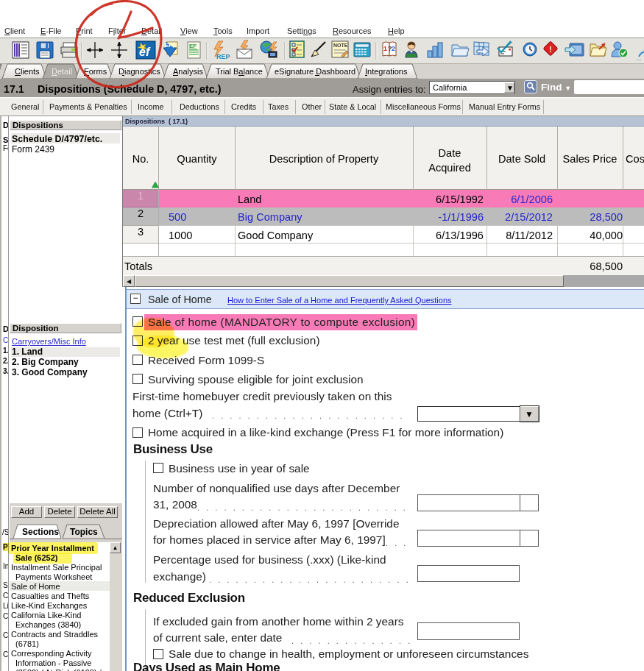  Describe the element at coordinates (315, 71) in the screenshot. I see `svg-text: eSignature Dashboard` at that location.